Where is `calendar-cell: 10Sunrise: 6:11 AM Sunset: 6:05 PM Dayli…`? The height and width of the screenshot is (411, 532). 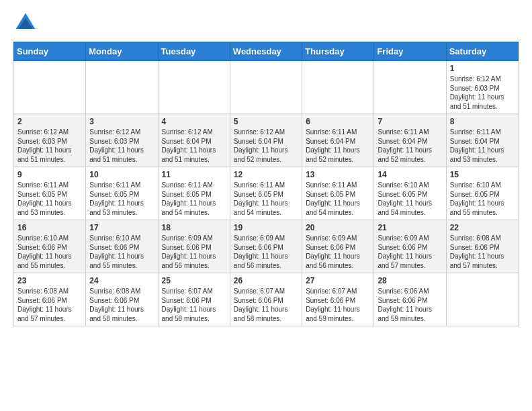 calendar-cell: 10Sunrise: 6:11 AM Sunset: 6:05 PM Dayli… is located at coordinates (122, 193).